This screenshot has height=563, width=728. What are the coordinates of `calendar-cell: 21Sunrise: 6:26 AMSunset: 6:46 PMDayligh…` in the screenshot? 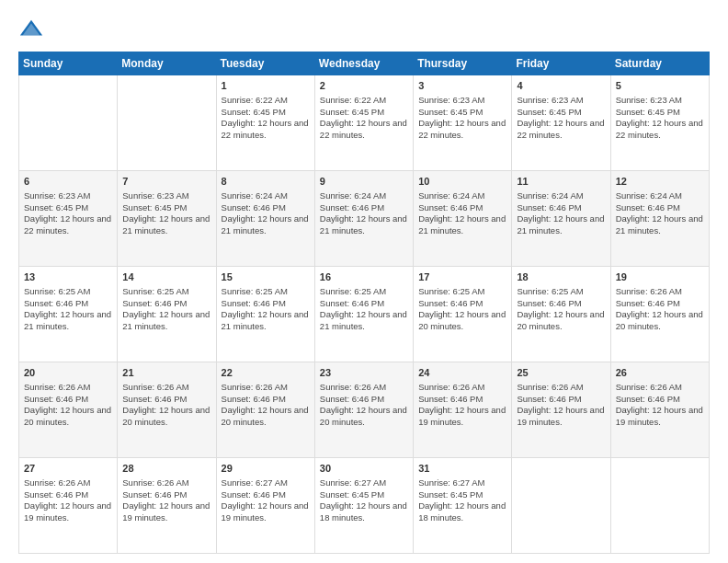 It's located at (167, 410).